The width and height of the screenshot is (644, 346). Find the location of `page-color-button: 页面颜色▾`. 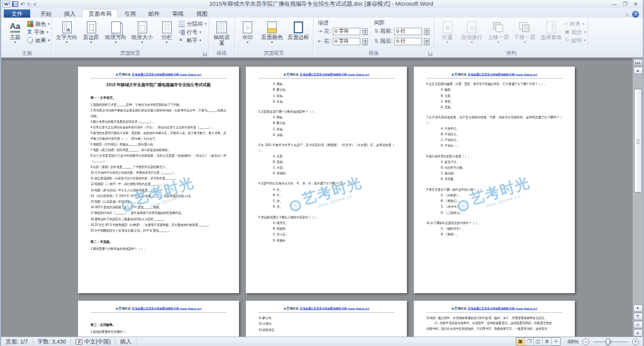

page-color-button: 页面颜色▾ is located at coordinates (272, 34).